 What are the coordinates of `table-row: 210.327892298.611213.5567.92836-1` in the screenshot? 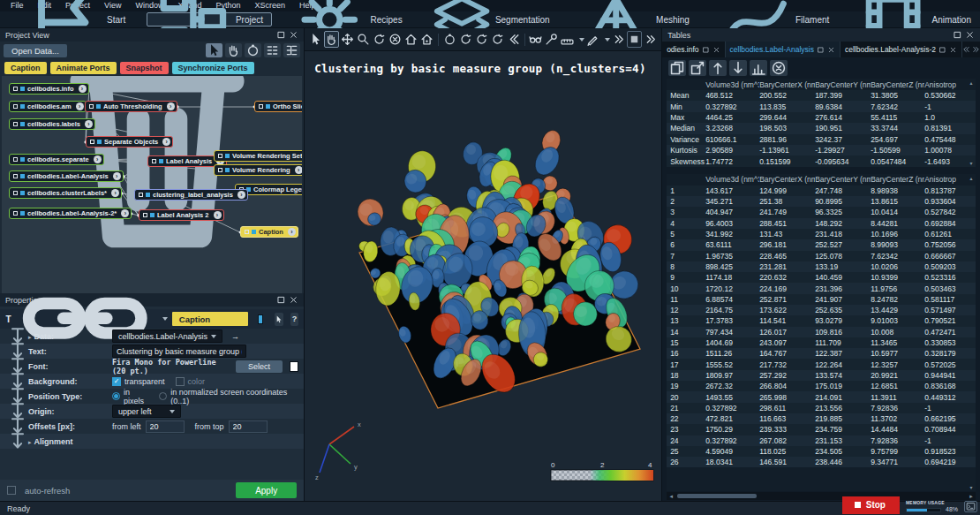 It's located at (821, 408).